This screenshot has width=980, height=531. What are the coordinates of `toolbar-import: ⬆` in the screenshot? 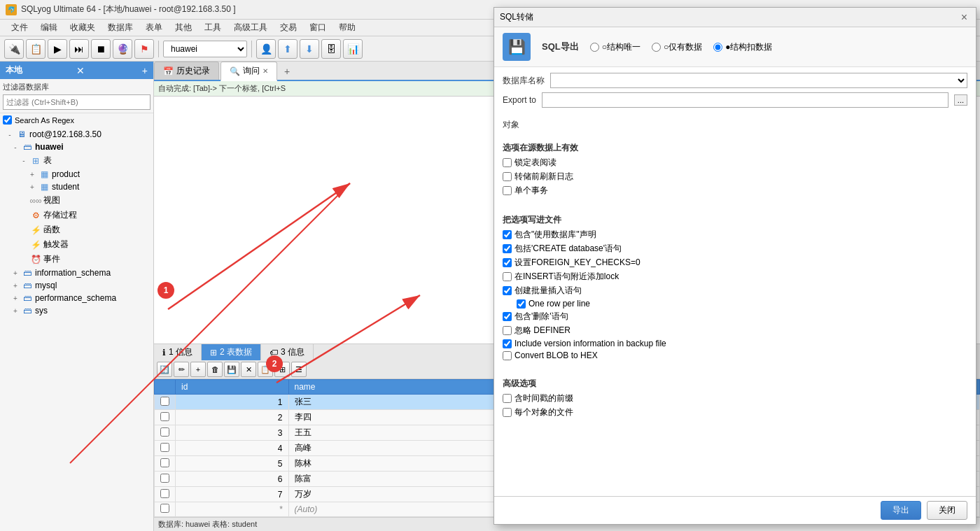 It's located at (288, 49).